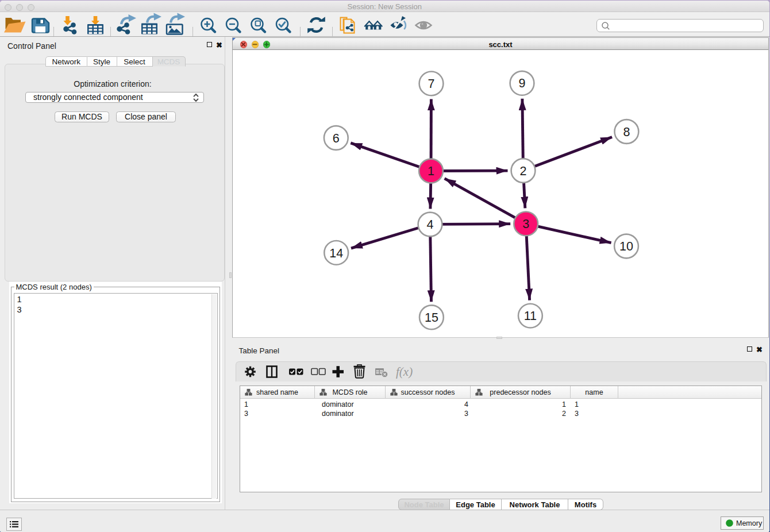  I want to click on svg-text: 11, so click(530, 316).